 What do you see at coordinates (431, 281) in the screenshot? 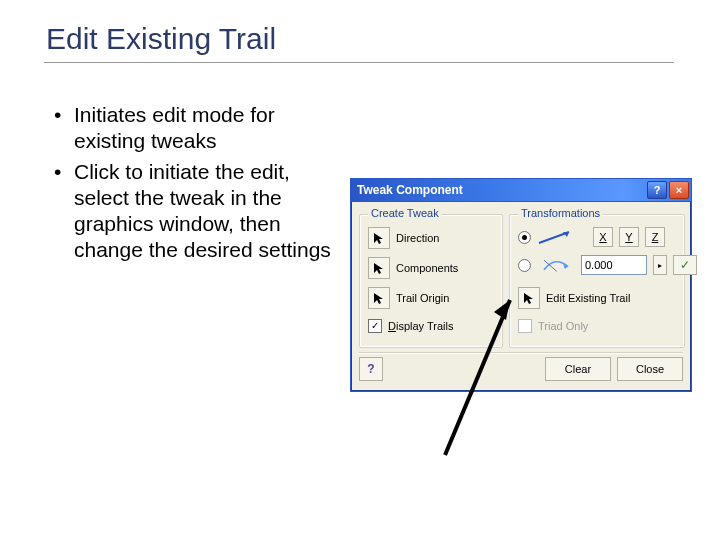
I see `create-tweak-group: Create Tweak Direction Components` at bounding box center [431, 281].